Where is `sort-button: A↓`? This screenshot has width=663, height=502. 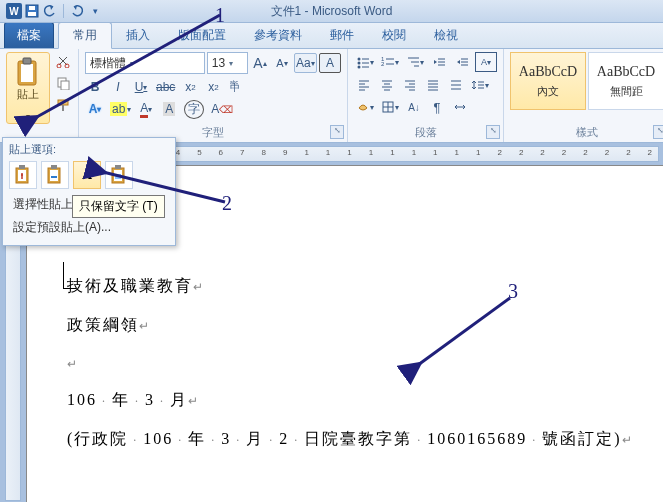 sort-button: A↓ is located at coordinates (414, 107).